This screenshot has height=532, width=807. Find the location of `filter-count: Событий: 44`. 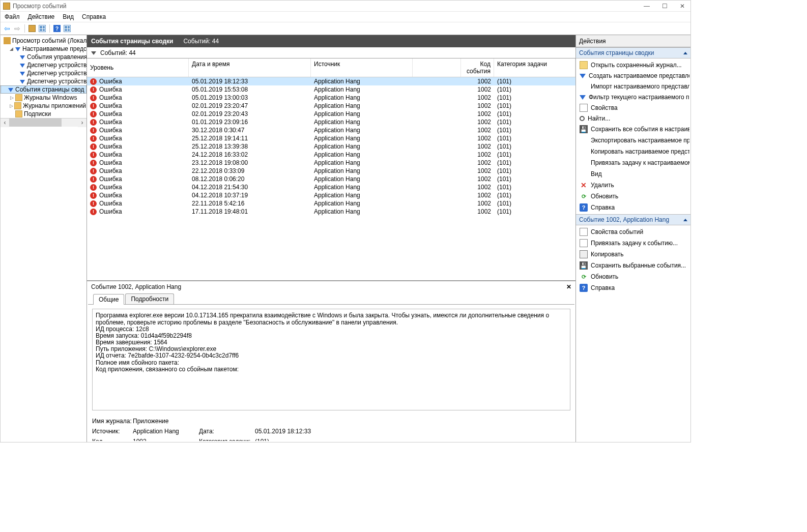

filter-count: Событий: 44 is located at coordinates (118, 53).